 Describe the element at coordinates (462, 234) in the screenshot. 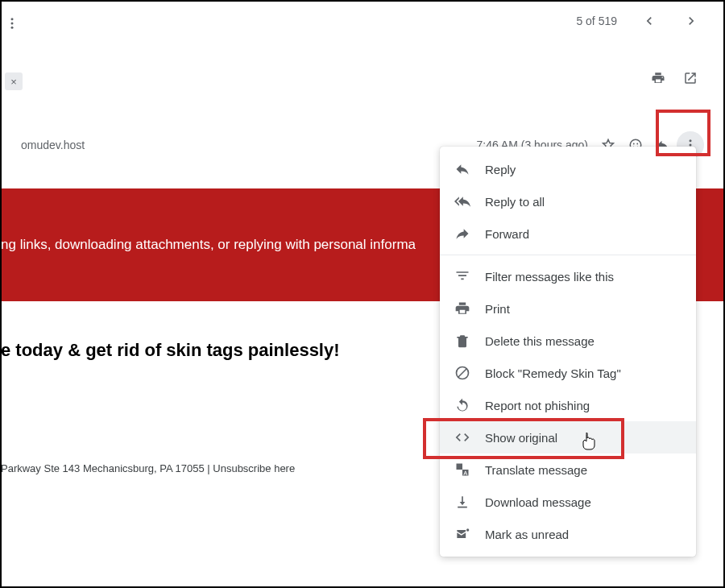

I see `forward-icon` at that location.